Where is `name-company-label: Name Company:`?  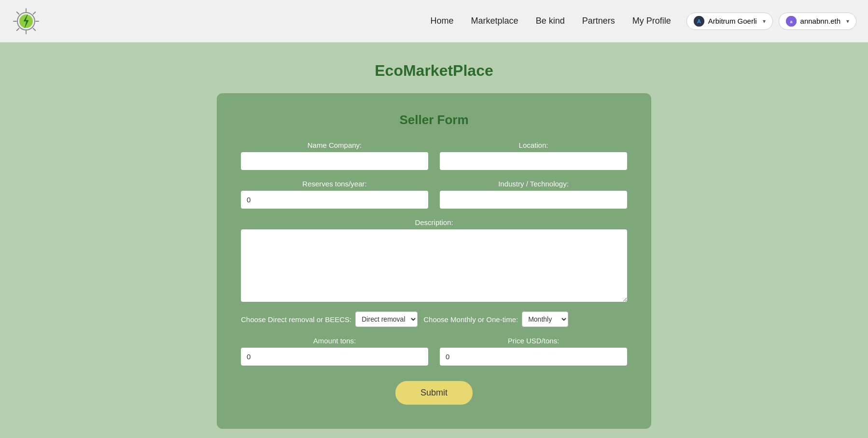 name-company-label: Name Company: is located at coordinates (335, 145).